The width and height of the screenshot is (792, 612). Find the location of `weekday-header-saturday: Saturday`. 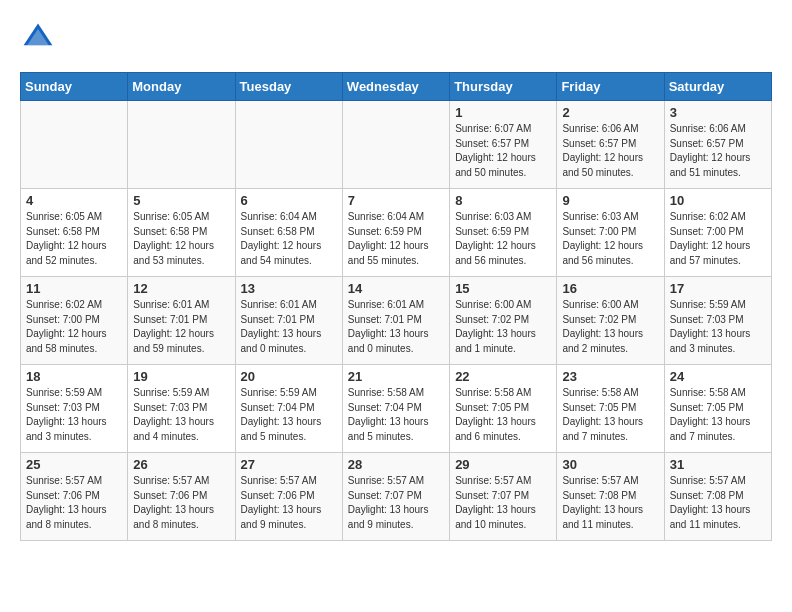

weekday-header-saturday: Saturday is located at coordinates (718, 87).